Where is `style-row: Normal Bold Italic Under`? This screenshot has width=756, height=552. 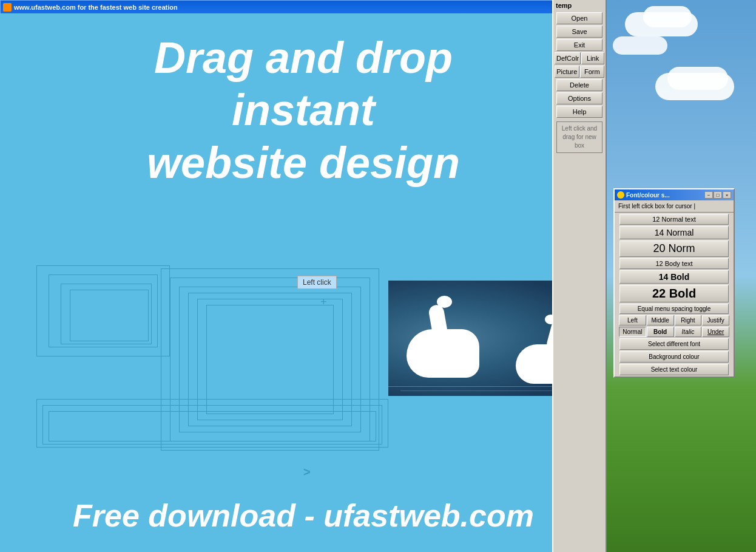 style-row: Normal Bold Italic Under is located at coordinates (674, 332).